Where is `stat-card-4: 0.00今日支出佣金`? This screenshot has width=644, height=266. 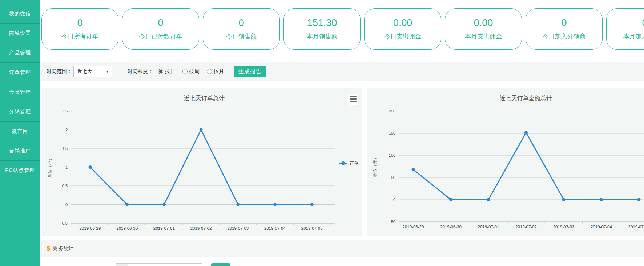 stat-card-4: 0.00今日支出佣金 is located at coordinates (403, 29).